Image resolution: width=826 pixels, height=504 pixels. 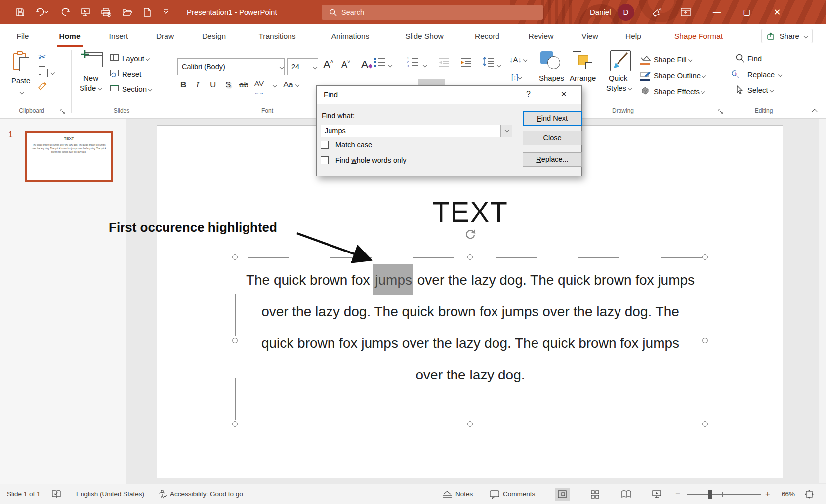 I want to click on text-shadow-button: S, so click(x=228, y=85).